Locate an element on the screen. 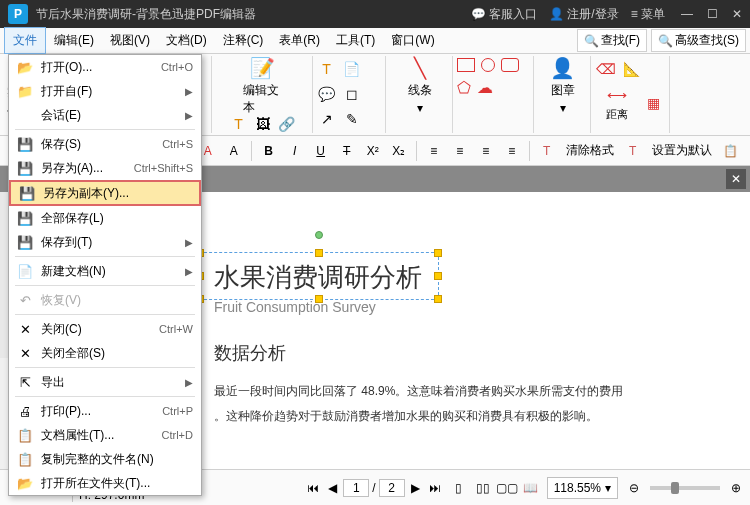  login-link: 👤 注册/登录 is located at coordinates (584, 14).